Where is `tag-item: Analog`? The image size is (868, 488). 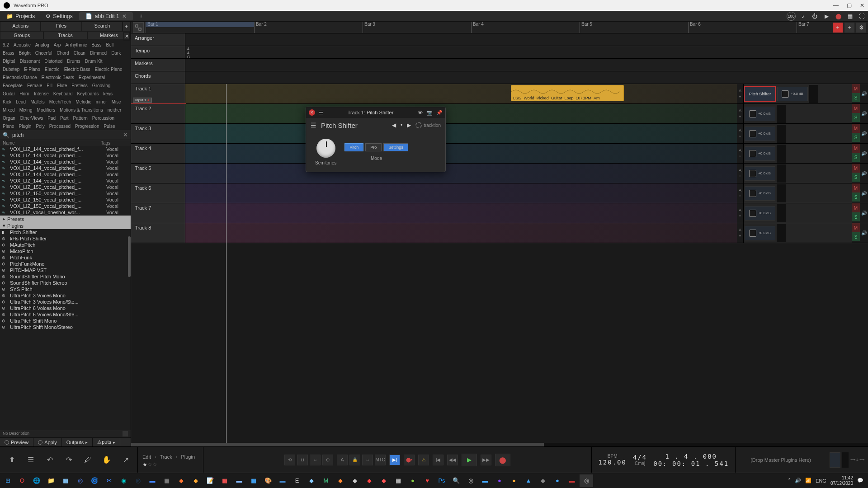
tag-item: Analog is located at coordinates (42, 45).